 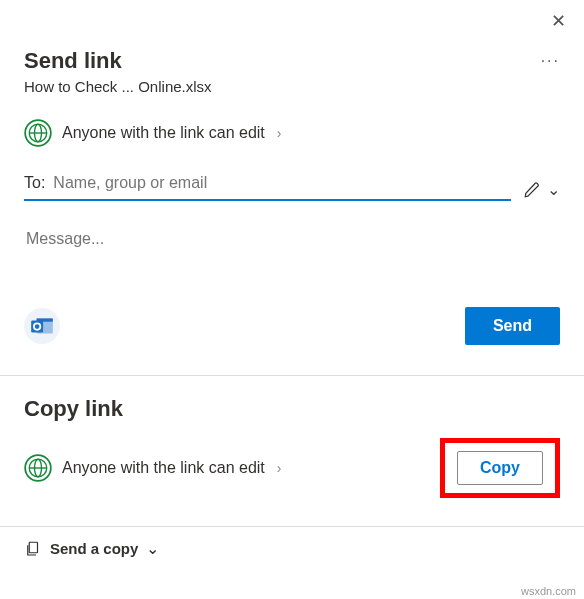 What do you see at coordinates (512, 326) in the screenshot?
I see `send-button: Send` at bounding box center [512, 326].